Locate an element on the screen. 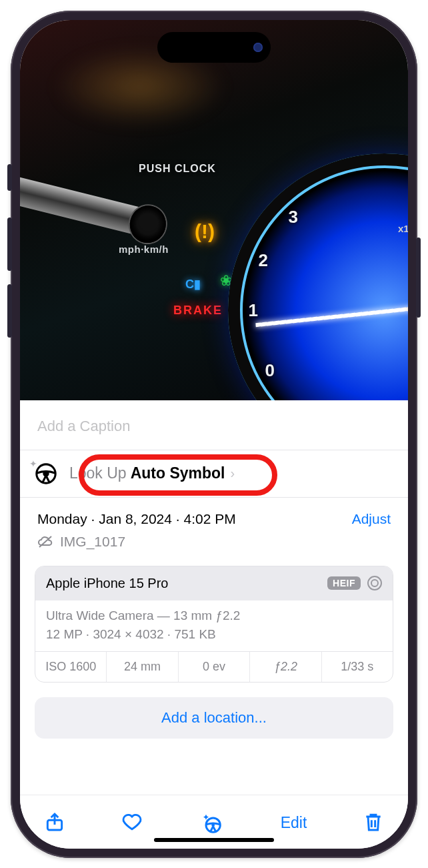  exif-shutter: 1/33 s is located at coordinates (357, 667).